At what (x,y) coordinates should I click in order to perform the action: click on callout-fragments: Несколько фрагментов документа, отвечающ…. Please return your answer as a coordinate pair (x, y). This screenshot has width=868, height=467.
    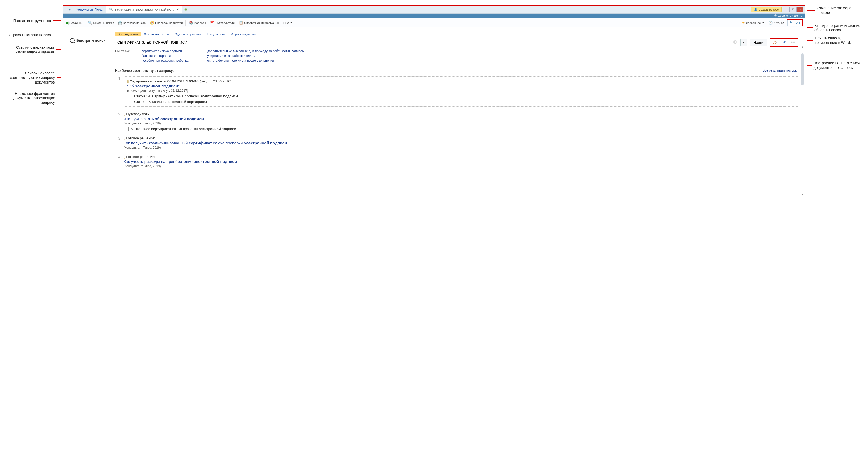
    Looking at the image, I should click on (30, 98).